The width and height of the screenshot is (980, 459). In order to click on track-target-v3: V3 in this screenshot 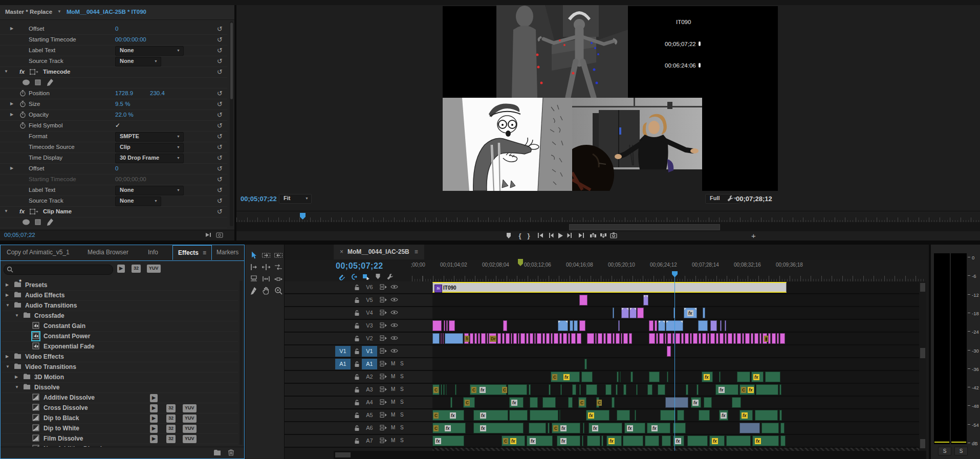, I will do `click(369, 325)`.